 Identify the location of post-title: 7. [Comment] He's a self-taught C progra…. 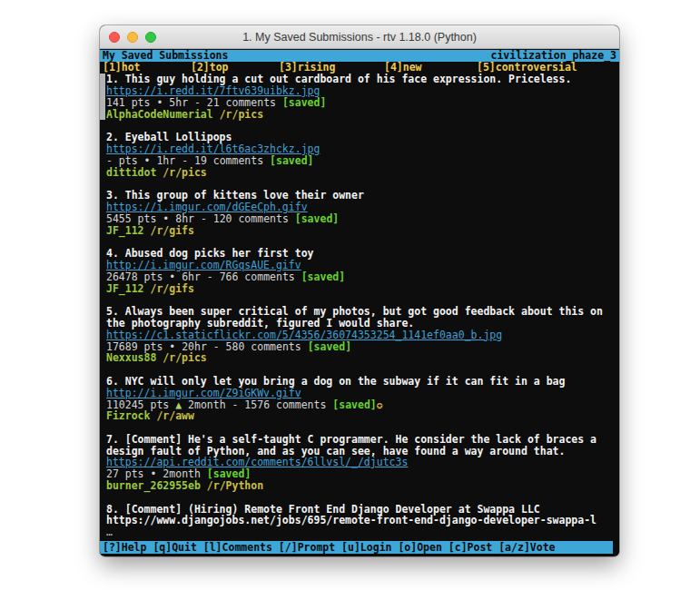
(356, 446).